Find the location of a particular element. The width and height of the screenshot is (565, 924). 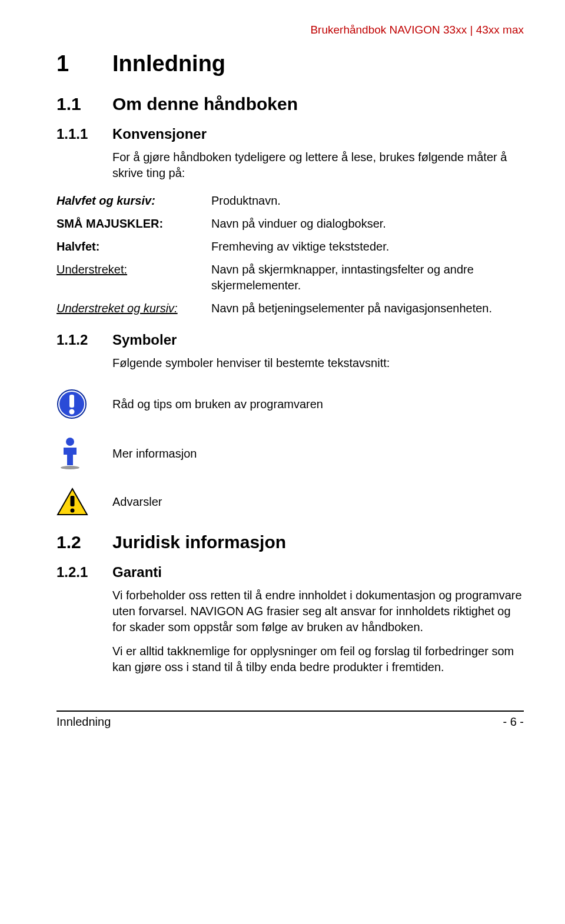

heading-1-2-number: 1.2 is located at coordinates (85, 542).